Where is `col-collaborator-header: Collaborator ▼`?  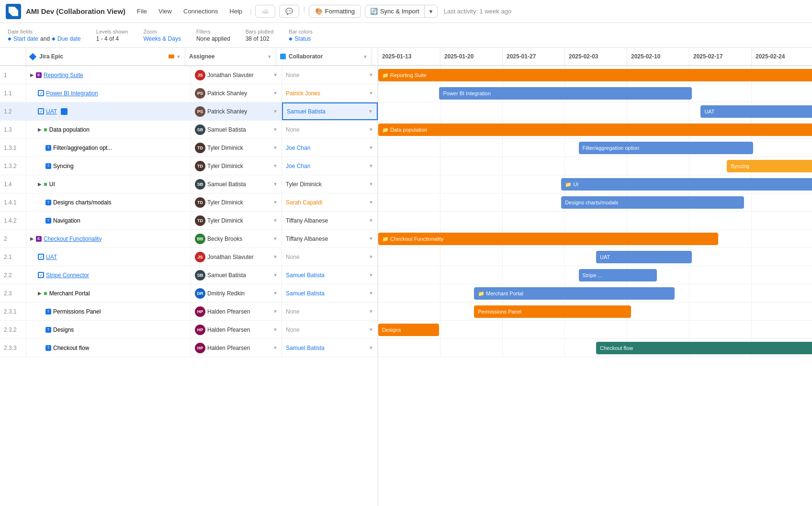 col-collaborator-header: Collaborator ▼ is located at coordinates (324, 56).